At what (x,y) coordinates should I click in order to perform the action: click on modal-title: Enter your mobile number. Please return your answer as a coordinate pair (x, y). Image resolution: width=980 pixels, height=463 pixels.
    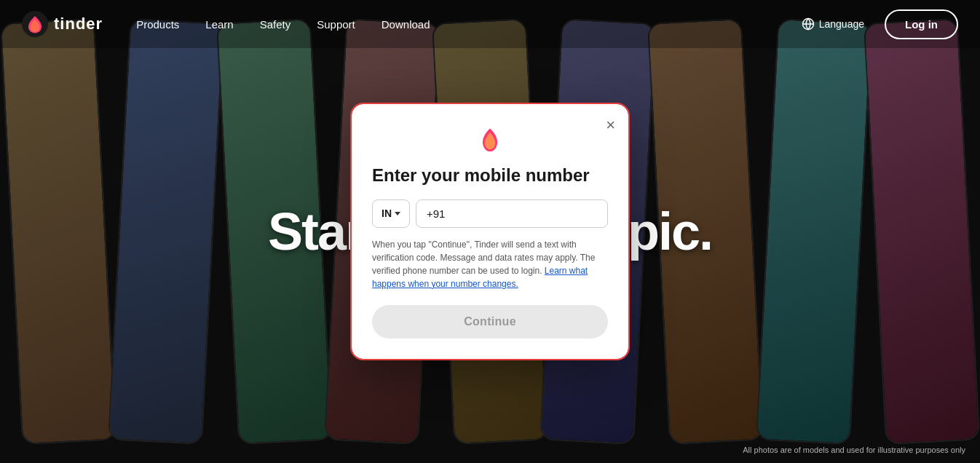
    Looking at the image, I should click on (490, 176).